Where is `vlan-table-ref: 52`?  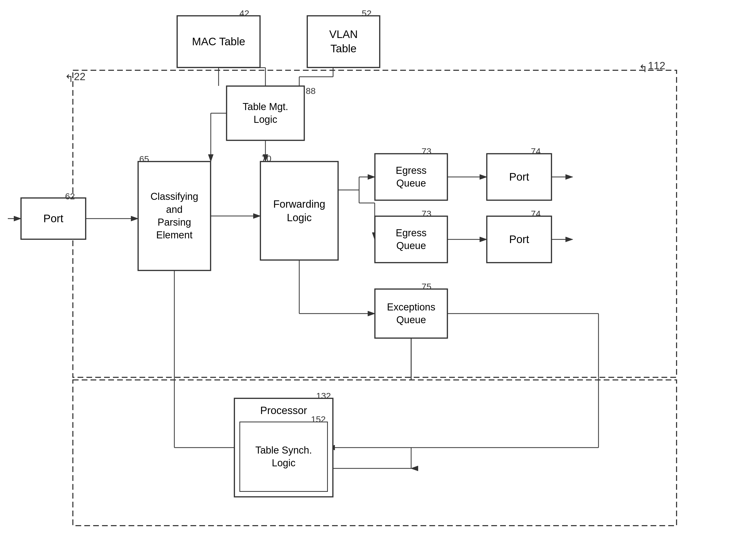
vlan-table-ref: 52 is located at coordinates (366, 13).